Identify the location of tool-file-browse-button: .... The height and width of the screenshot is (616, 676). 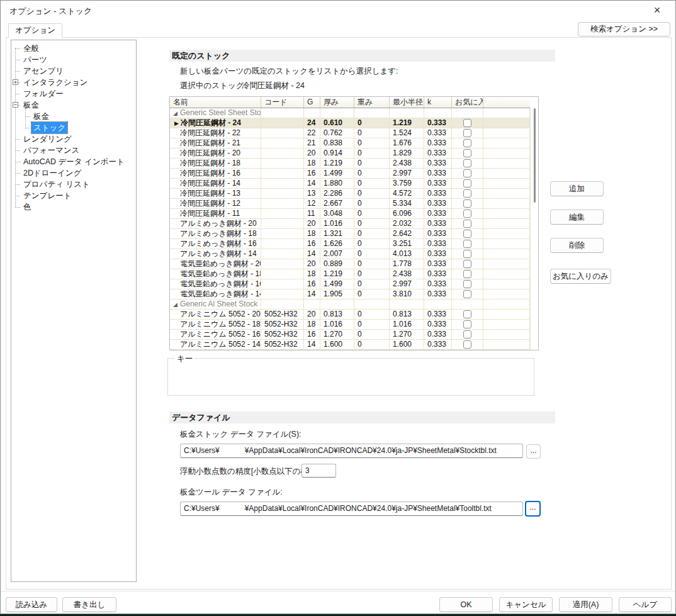
(532, 508).